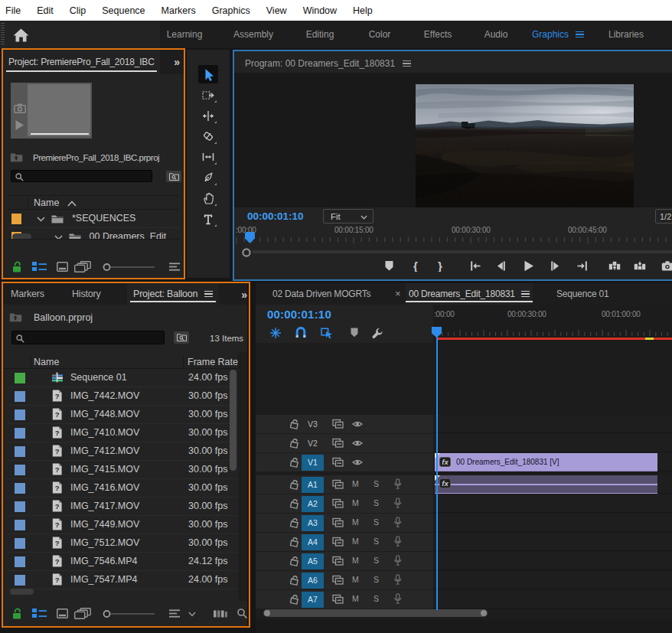 The height and width of the screenshot is (633, 672). What do you see at coordinates (15, 11) in the screenshot?
I see `menu-file: File` at bounding box center [15, 11].